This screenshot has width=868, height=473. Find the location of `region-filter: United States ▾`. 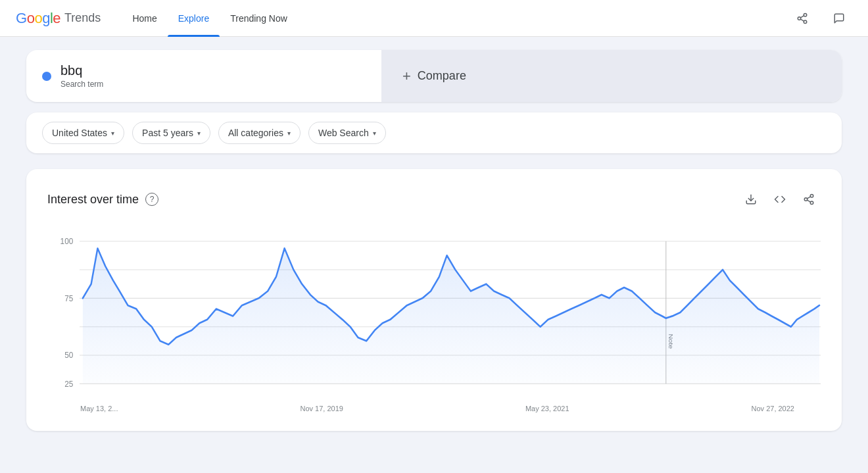

region-filter: United States ▾ is located at coordinates (83, 133).